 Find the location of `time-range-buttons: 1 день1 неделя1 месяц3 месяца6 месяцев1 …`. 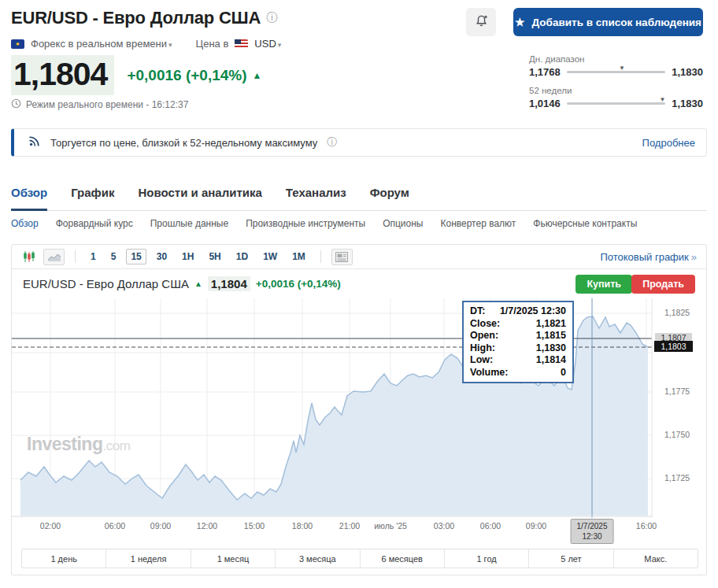

time-range-buttons: 1 день1 неделя1 месяц3 месяца6 месяцев1 … is located at coordinates (360, 559).